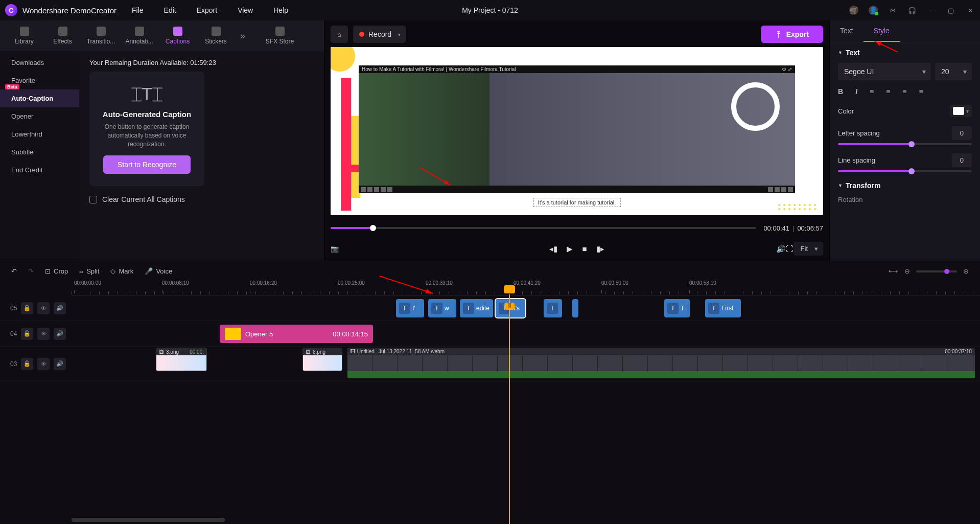 The image size is (980, 524). Describe the element at coordinates (893, 10) in the screenshot. I see `mail-icon: ✉` at that location.